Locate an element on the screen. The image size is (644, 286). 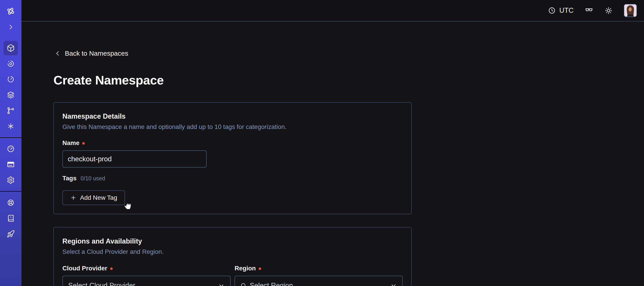
region-placeholder: Select Region is located at coordinates (272, 284).